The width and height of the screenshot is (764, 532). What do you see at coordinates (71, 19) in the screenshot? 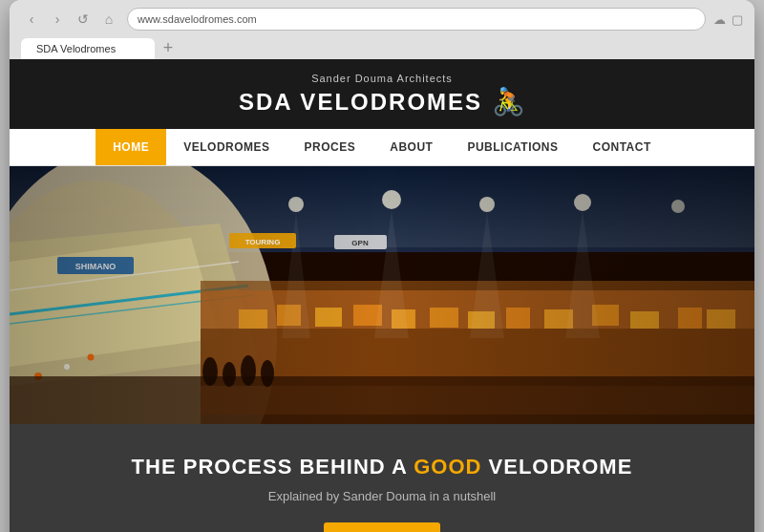
I see `browser-controls: ‹ › ↺ ⌂` at bounding box center [71, 19].